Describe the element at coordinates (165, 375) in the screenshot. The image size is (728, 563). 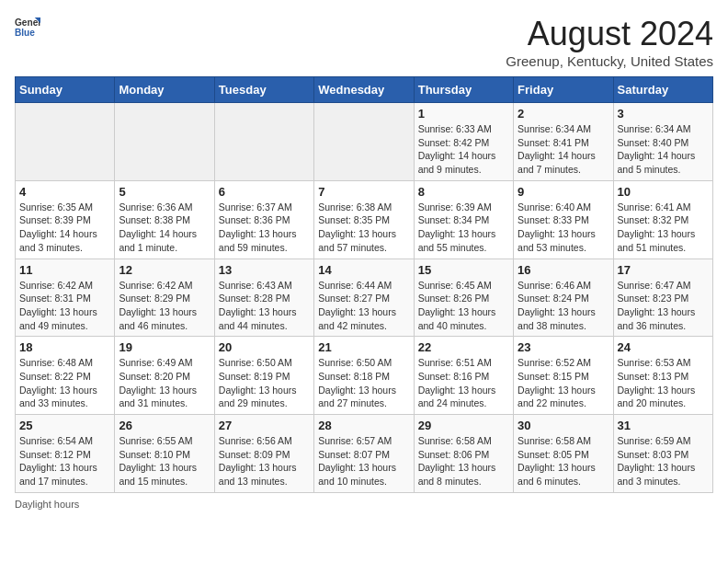
I see `day-cell: 19Sunrise: 6:49 AMSunset: 8:20 PMDayligh…` at that location.